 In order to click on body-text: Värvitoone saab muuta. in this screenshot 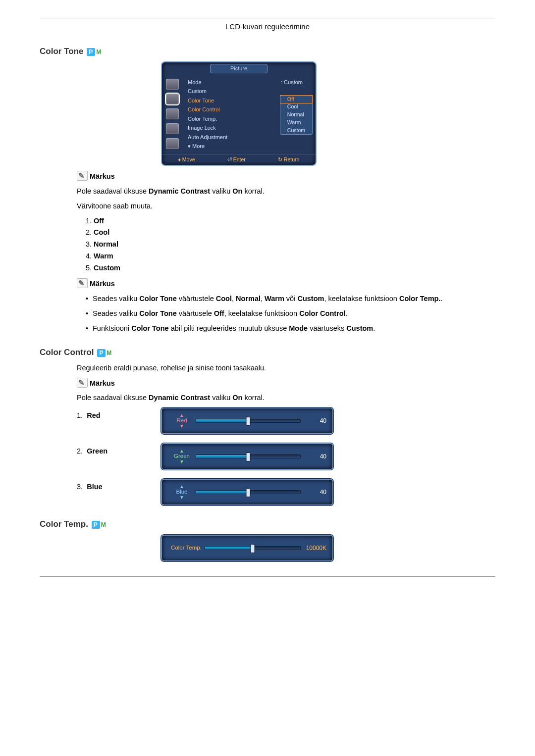, I will do `click(286, 206)`.